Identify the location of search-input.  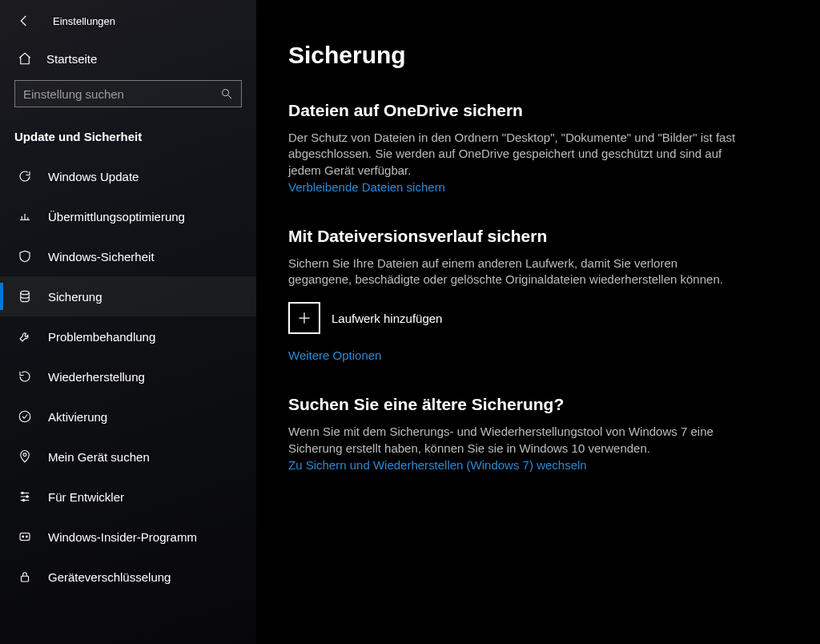
(122, 95).